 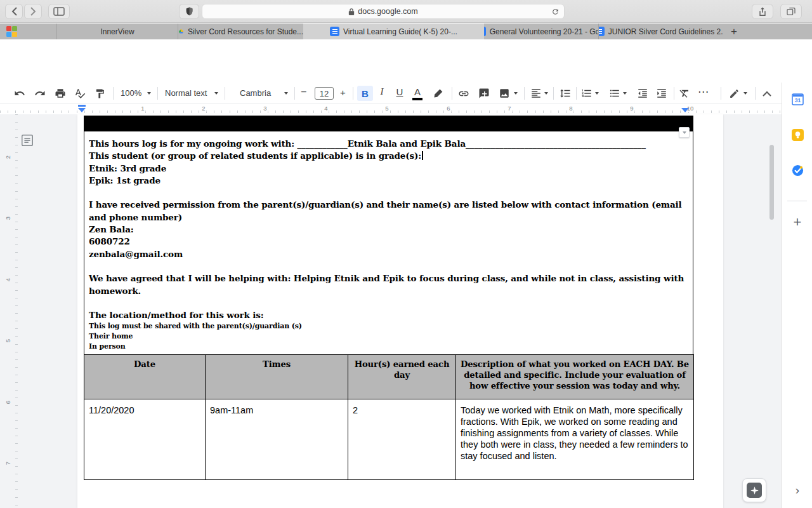 I want to click on text-line: zenbala@gmail.com, so click(x=390, y=254).